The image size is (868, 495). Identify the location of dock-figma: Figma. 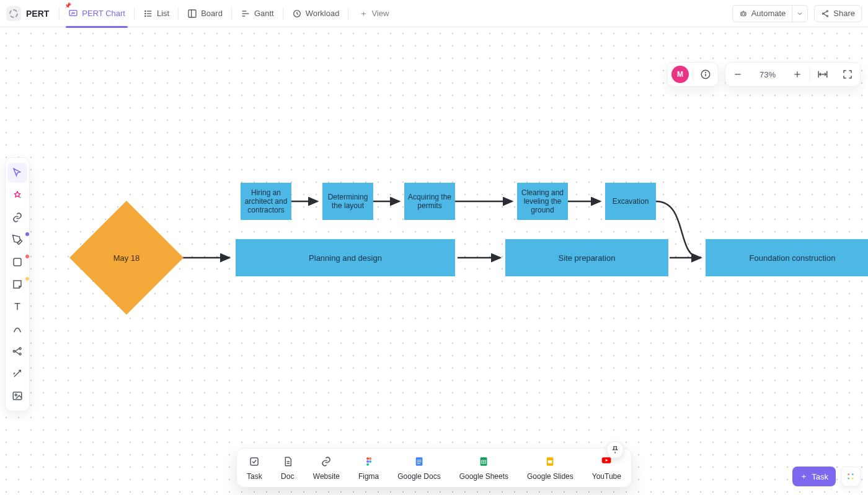
(368, 468).